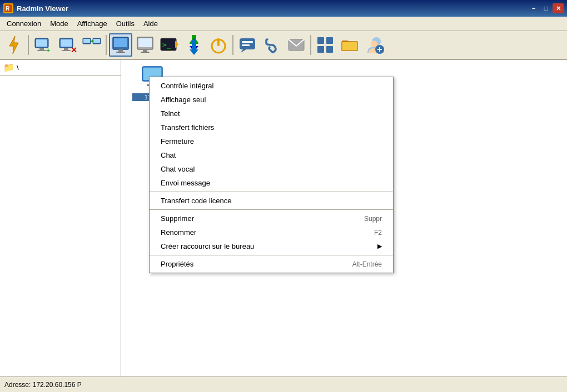 This screenshot has height=392, width=567. I want to click on folder-button, so click(350, 45).